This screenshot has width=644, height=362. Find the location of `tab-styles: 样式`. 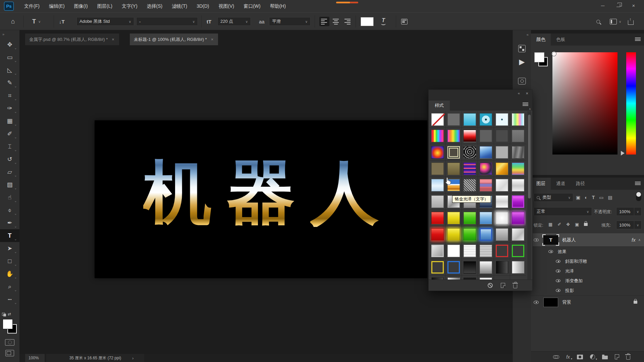

tab-styles: 样式 is located at coordinates (439, 106).